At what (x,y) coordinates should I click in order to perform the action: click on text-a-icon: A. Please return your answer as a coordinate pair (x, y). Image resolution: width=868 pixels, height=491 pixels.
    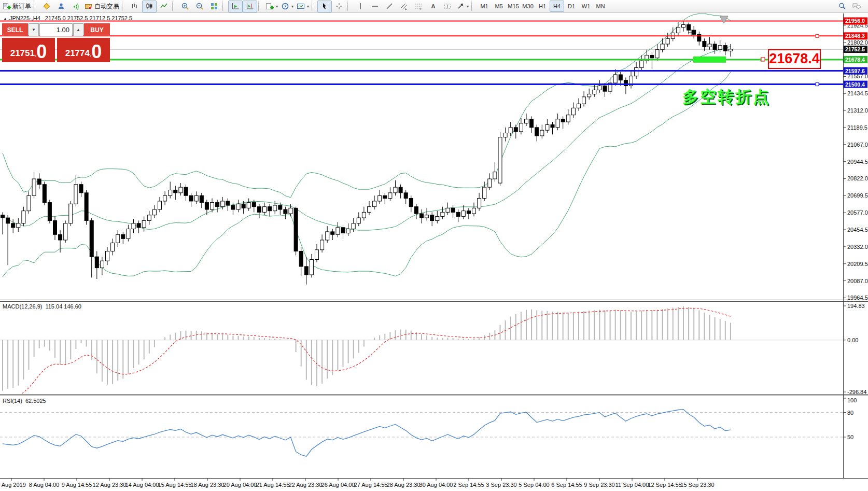
    Looking at the image, I should click on (433, 6).